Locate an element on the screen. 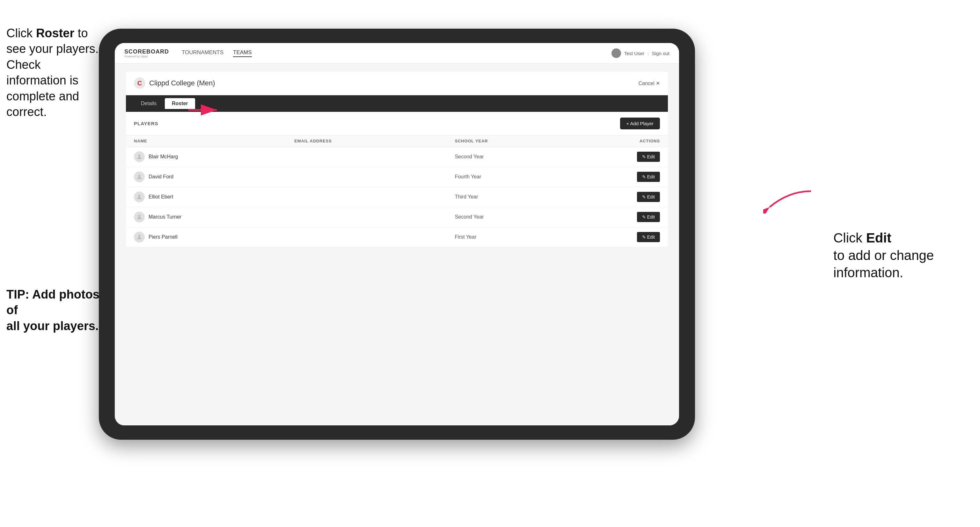  col-actions: ACTIONS is located at coordinates (638, 141).